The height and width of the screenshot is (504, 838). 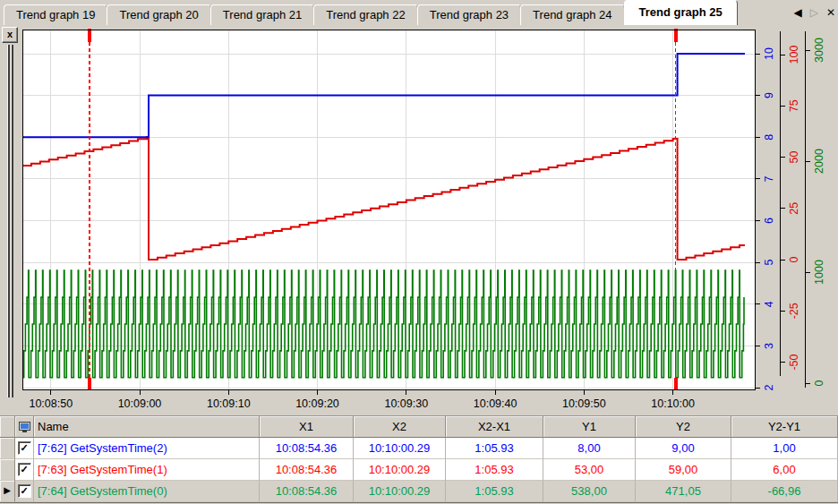 What do you see at coordinates (419, 427) in the screenshot?
I see `table-header-row: NameX1X2X2-X1Y1Y2Y2-Y1` at bounding box center [419, 427].